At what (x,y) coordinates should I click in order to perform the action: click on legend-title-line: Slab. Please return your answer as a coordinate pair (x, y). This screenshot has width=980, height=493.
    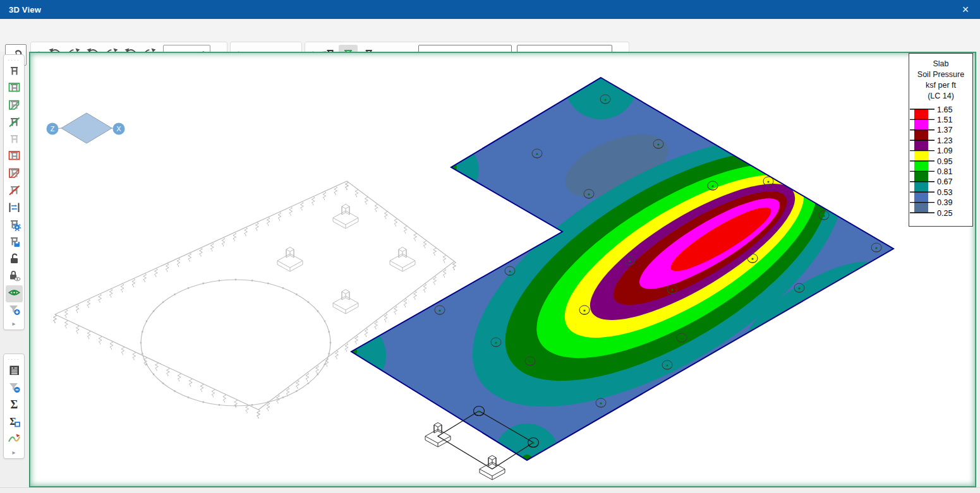
    Looking at the image, I should click on (941, 64).